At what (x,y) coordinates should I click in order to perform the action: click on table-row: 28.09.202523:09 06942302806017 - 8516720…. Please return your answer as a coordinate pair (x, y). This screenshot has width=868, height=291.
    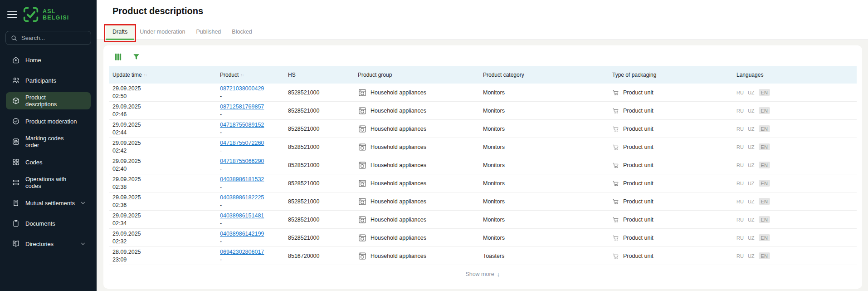
    Looking at the image, I should click on (483, 256).